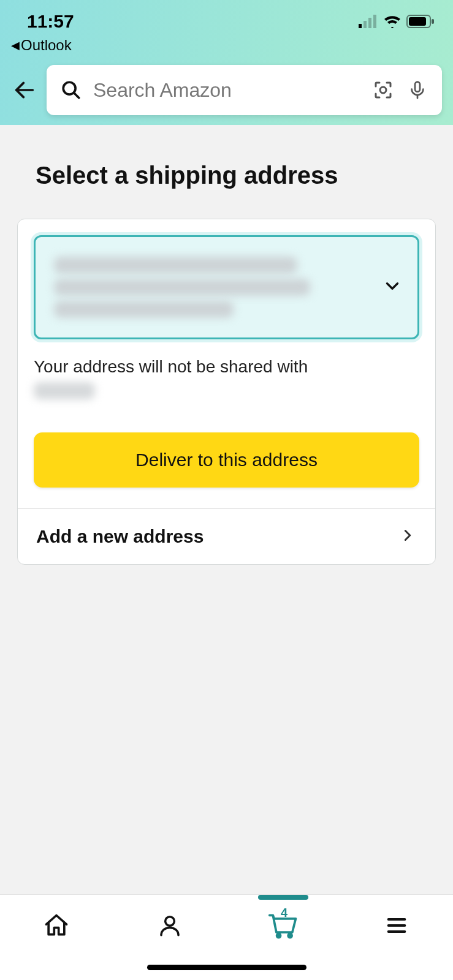 The height and width of the screenshot is (980, 453). I want to click on selected-address-dropdown, so click(227, 287).